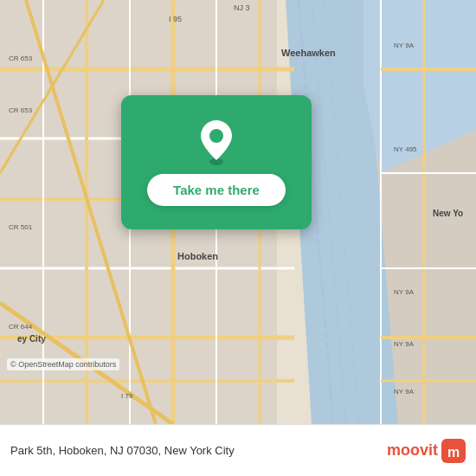 The width and height of the screenshot is (476, 476). What do you see at coordinates (216, 190) in the screenshot?
I see `take-me-there-button: Take me there` at bounding box center [216, 190].